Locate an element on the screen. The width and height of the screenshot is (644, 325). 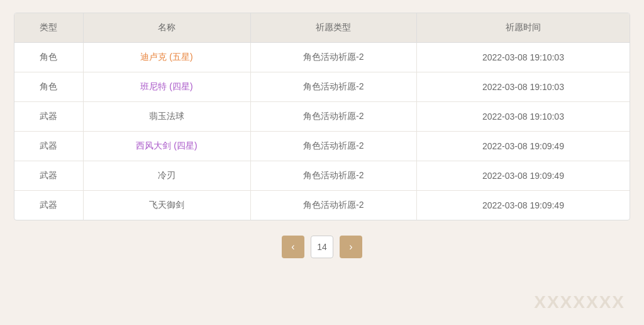
cell-name: 迪卢克 (五星) is located at coordinates (167, 58).